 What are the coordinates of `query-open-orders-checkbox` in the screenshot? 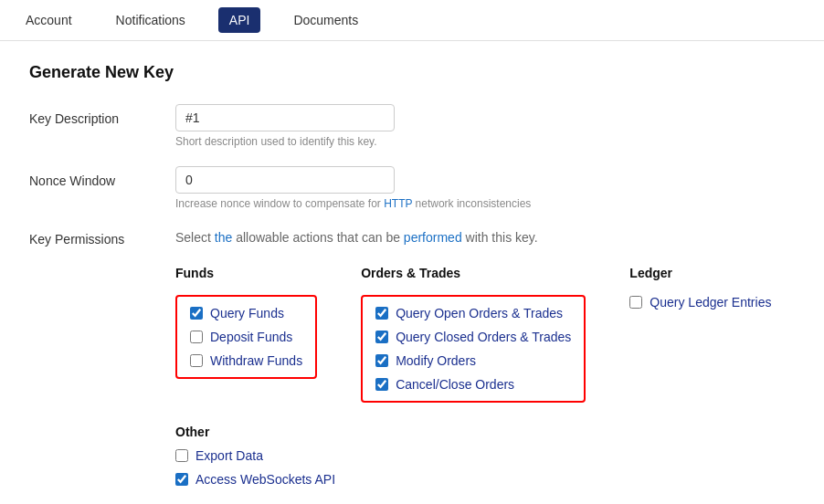 It's located at (382, 313).